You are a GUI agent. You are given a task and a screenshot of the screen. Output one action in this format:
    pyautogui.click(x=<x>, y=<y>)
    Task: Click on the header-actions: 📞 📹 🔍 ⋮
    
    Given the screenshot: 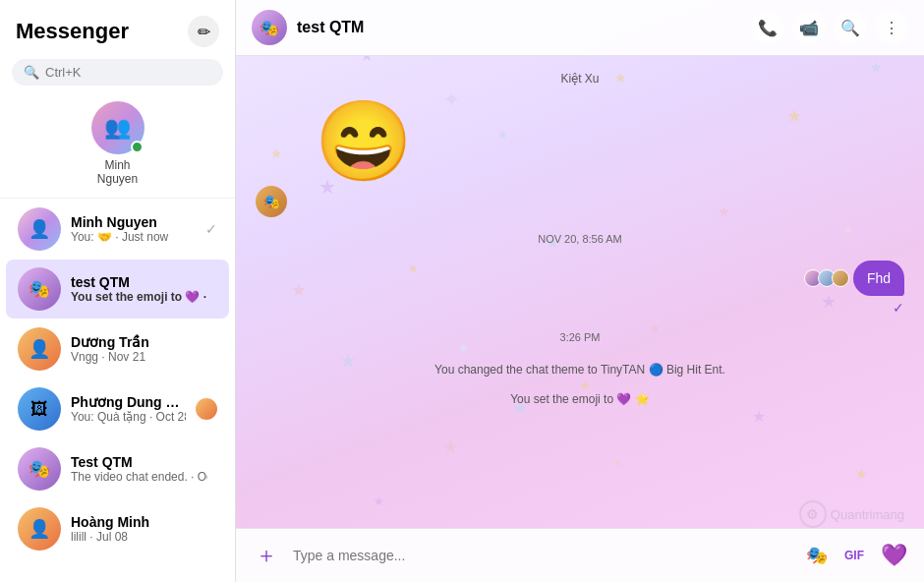 What is the action you would take?
    pyautogui.click(x=830, y=28)
    